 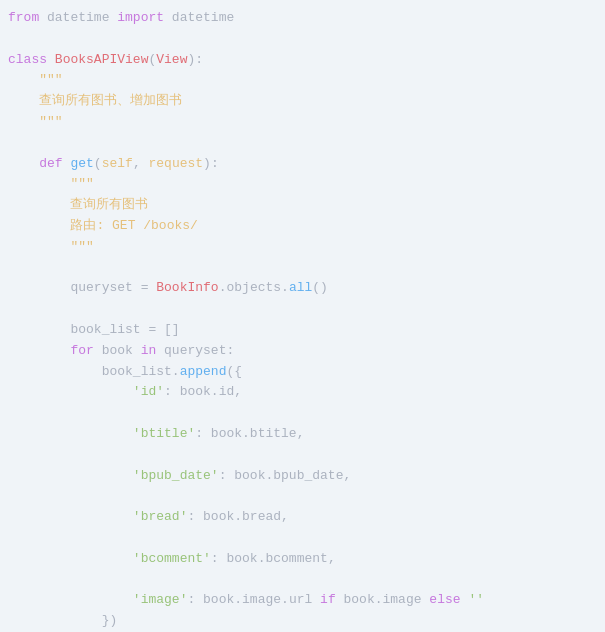 What do you see at coordinates (302, 434) in the screenshot?
I see `code-line: 'btitle': book.btitle,` at bounding box center [302, 434].